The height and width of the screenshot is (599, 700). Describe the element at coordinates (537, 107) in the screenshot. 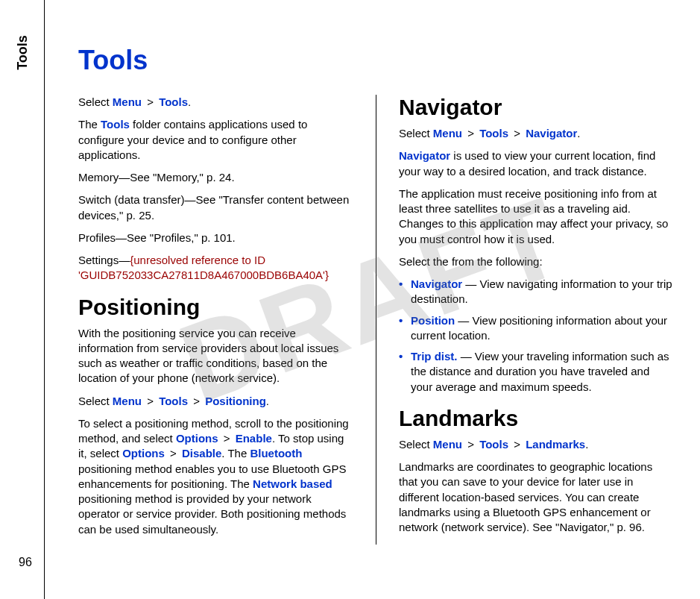

I see `navigator-title: Navigator` at that location.